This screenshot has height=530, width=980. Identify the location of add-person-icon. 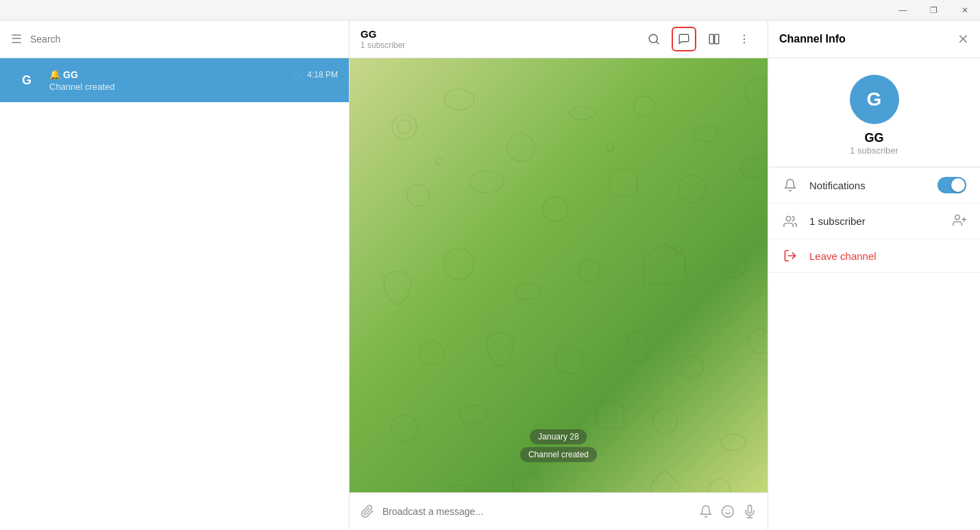
(959, 221).